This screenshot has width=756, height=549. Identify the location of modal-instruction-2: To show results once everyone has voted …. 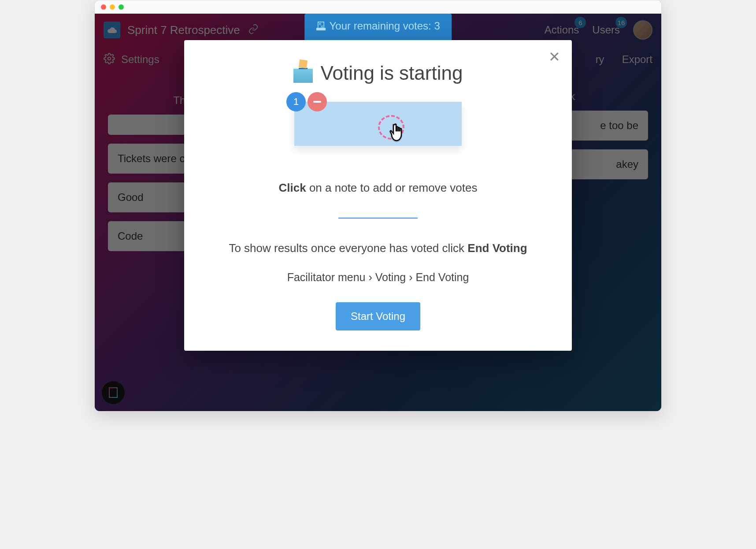
(378, 249).